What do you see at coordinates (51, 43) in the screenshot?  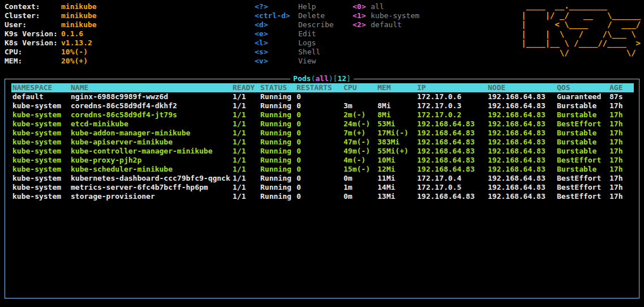 I see `cluster-info-row: K8s Version: v1.13.2` at bounding box center [51, 43].